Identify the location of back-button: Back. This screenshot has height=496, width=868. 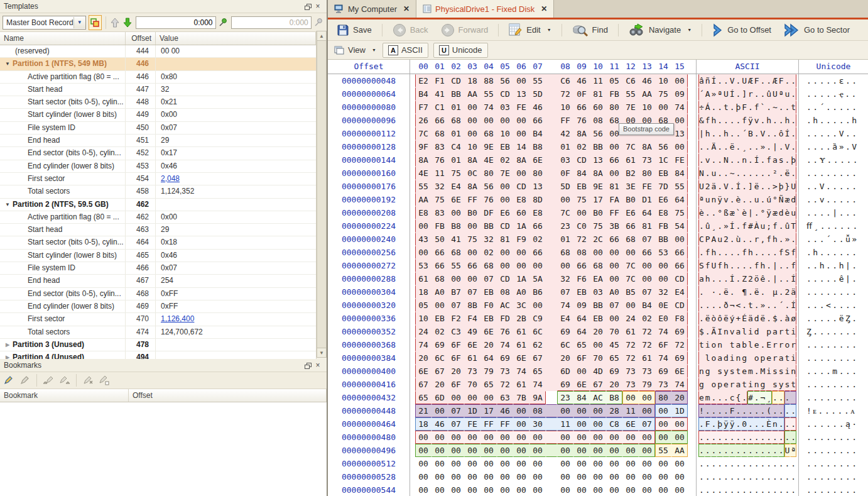
(411, 30).